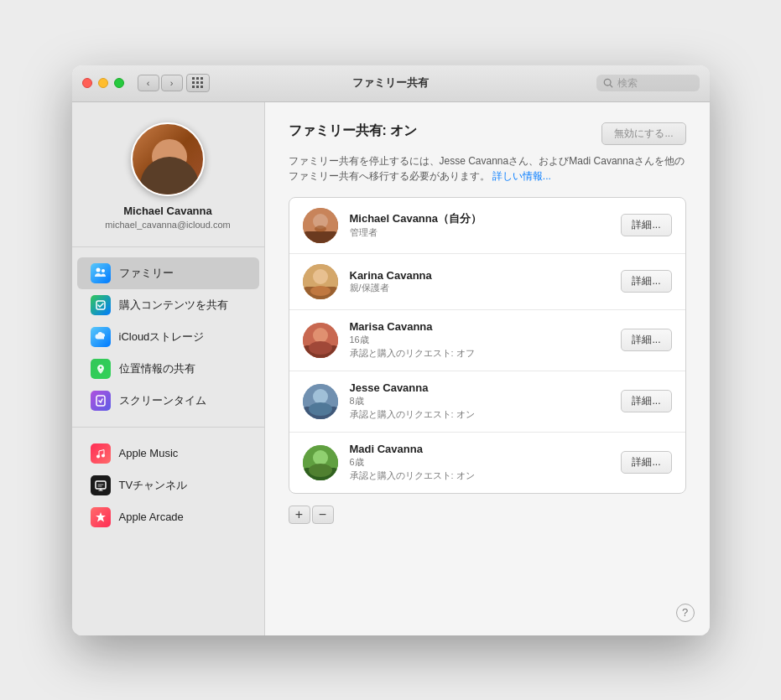 This screenshot has height=700, width=781. Describe the element at coordinates (480, 407) in the screenshot. I see `member-role: 8歳 承認と購入のリクエスト: オン` at that location.